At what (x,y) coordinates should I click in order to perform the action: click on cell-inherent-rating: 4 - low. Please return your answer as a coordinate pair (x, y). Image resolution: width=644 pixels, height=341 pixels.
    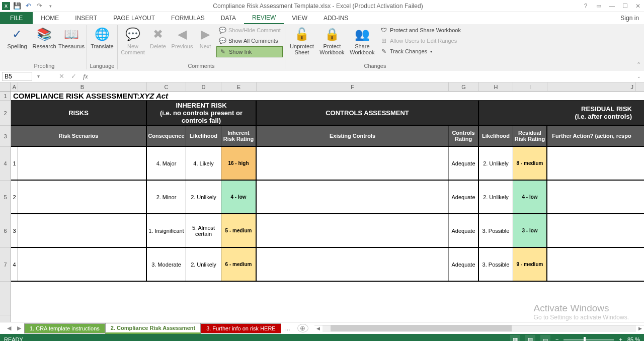
    Looking at the image, I should click on (239, 197).